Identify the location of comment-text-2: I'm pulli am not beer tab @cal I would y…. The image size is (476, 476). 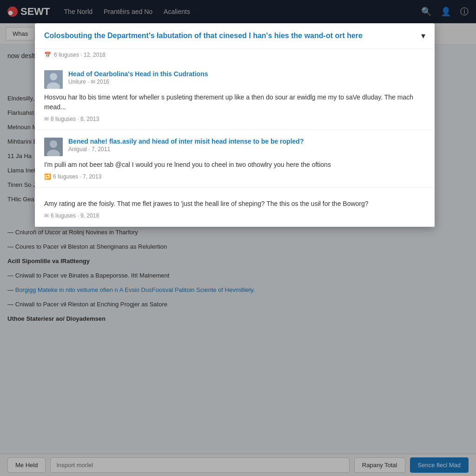
(235, 165).